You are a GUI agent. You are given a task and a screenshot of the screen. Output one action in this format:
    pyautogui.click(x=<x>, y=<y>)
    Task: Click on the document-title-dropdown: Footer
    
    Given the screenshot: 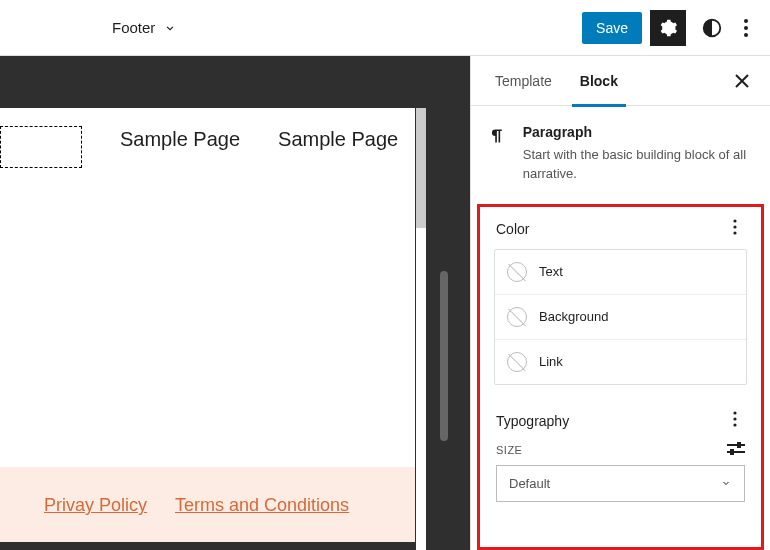 What is the action you would take?
    pyautogui.click(x=144, y=28)
    